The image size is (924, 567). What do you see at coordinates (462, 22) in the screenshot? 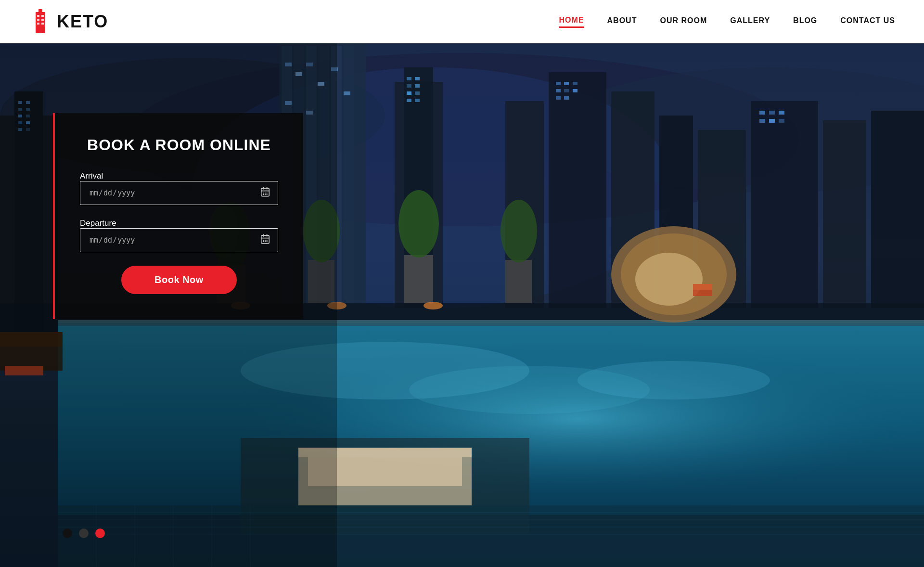
I see `header: KETO HOME ABOUT OUR ROOM GALLERY BLOG CO…` at bounding box center [462, 22].